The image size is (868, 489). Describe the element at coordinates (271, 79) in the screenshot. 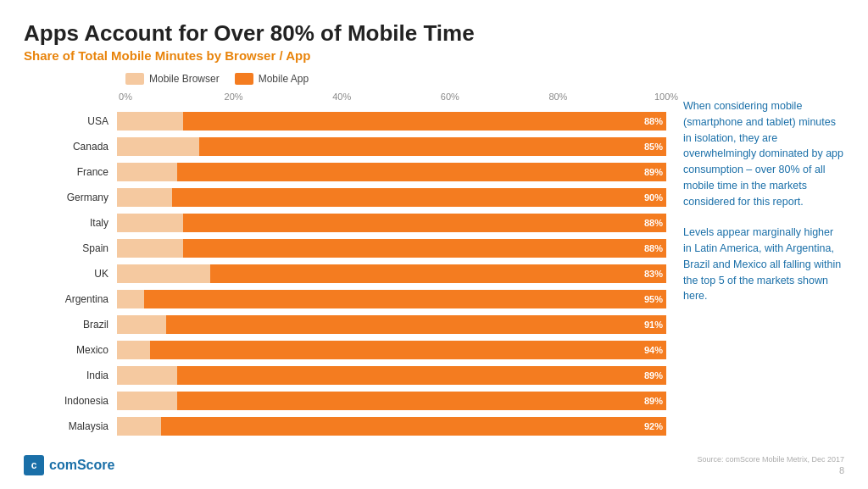

I see `legend-app: Mobile App` at that location.